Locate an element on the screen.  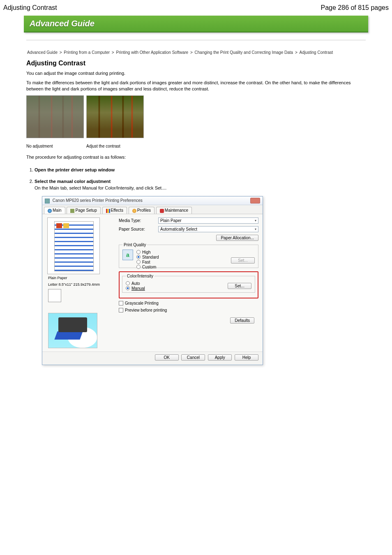
breadcrumb-item: Printing with Other Application Software is located at coordinates (152, 53).